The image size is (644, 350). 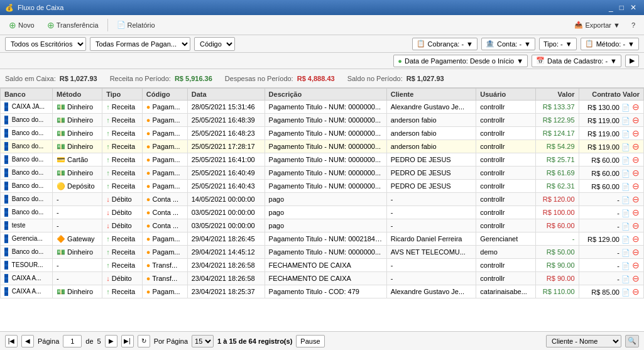 What do you see at coordinates (508, 44) in the screenshot?
I see `conta-filter: 🏦 Conta: - ▼` at bounding box center [508, 44].